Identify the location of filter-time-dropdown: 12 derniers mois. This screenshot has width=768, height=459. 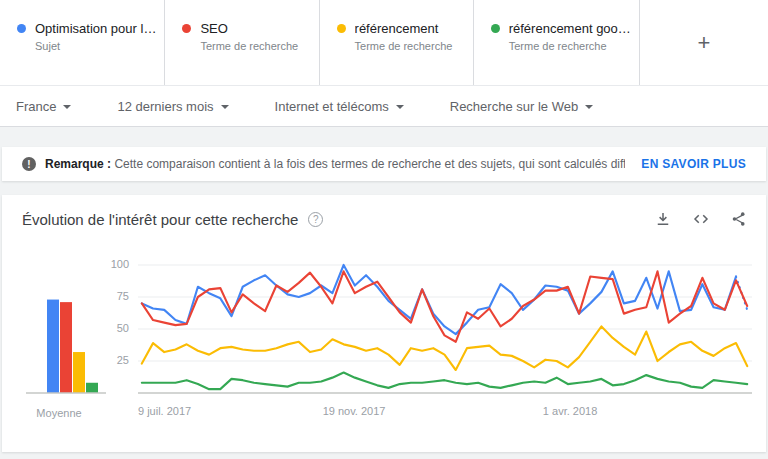
(172, 106).